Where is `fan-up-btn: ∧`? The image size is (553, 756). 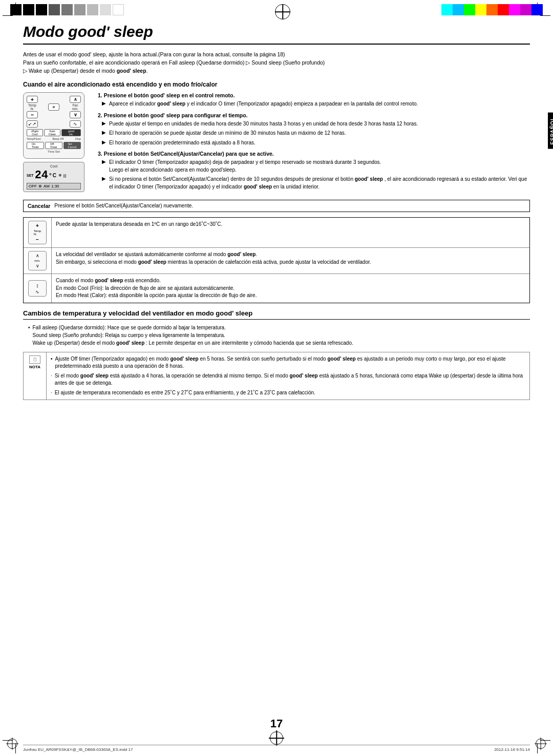 fan-up-btn: ∧ is located at coordinates (75, 99).